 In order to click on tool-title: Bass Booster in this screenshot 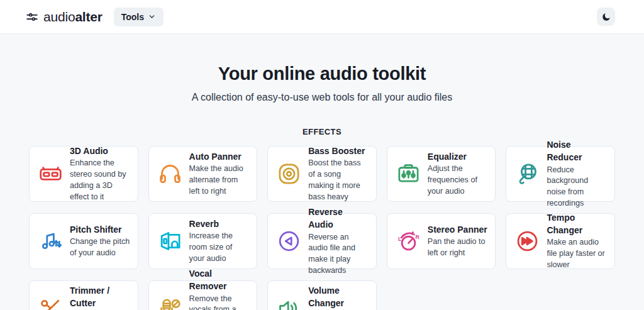, I will do `click(338, 151)`.